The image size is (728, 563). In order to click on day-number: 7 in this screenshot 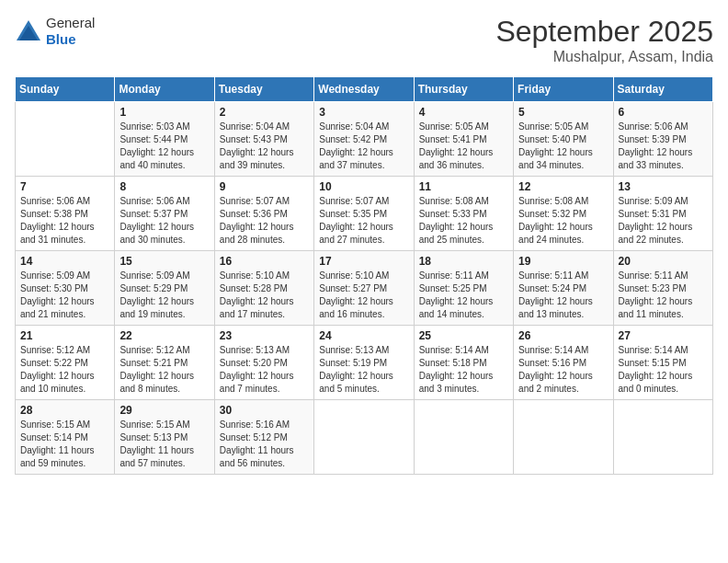, I will do `click(64, 187)`.